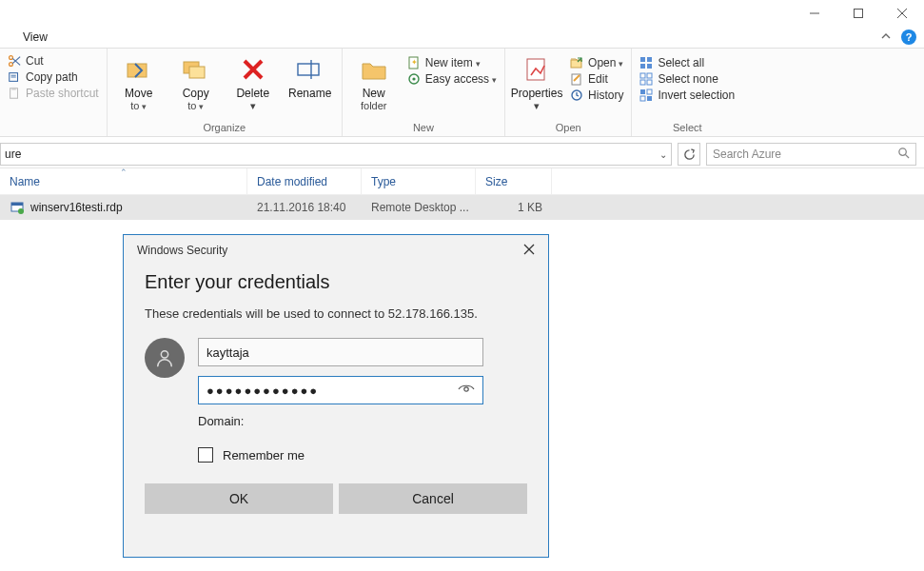 The width and height of the screenshot is (924, 571). I want to click on cancel-button: Cancel, so click(433, 499).